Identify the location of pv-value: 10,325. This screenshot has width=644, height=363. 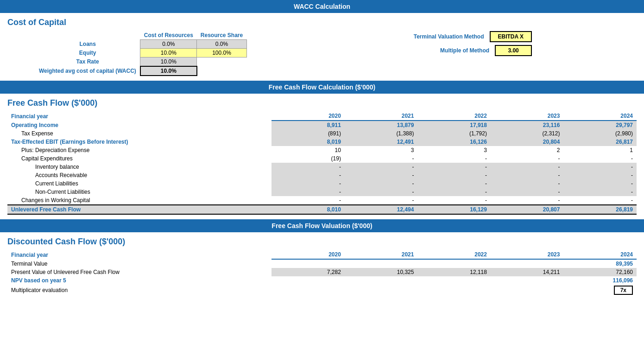
(381, 272).